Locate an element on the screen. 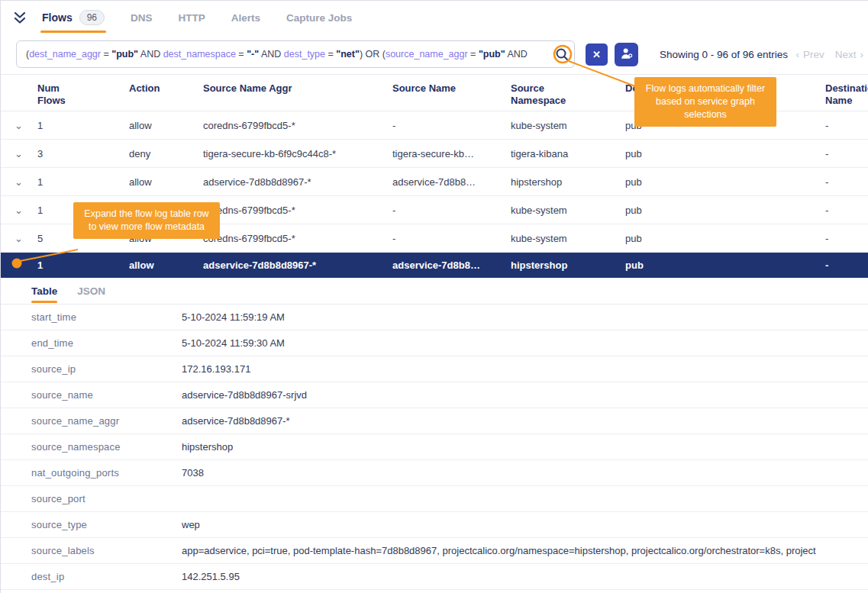  pagination: ‹ Prev Next › is located at coordinates (829, 55).